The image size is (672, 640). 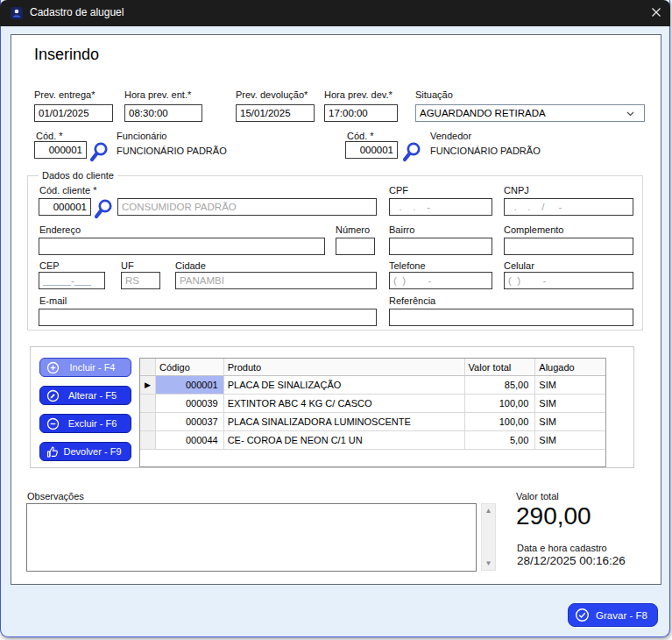 What do you see at coordinates (140, 281) in the screenshot?
I see `uf-input: RS` at bounding box center [140, 281].